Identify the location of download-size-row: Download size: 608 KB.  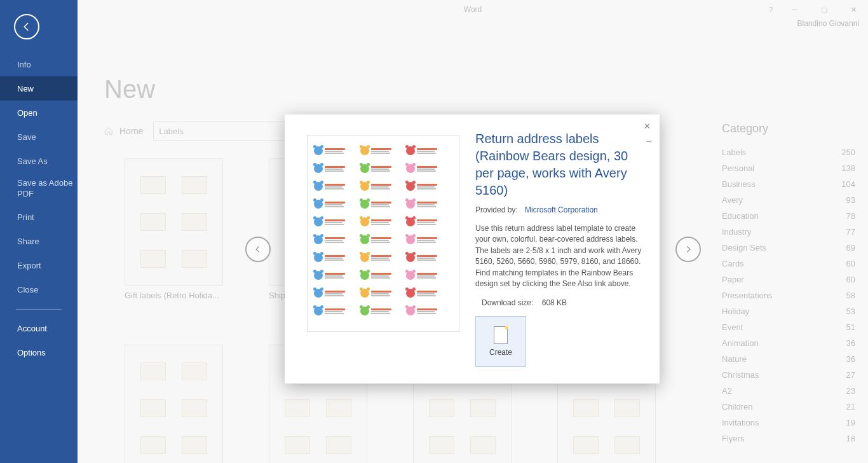
(559, 303).